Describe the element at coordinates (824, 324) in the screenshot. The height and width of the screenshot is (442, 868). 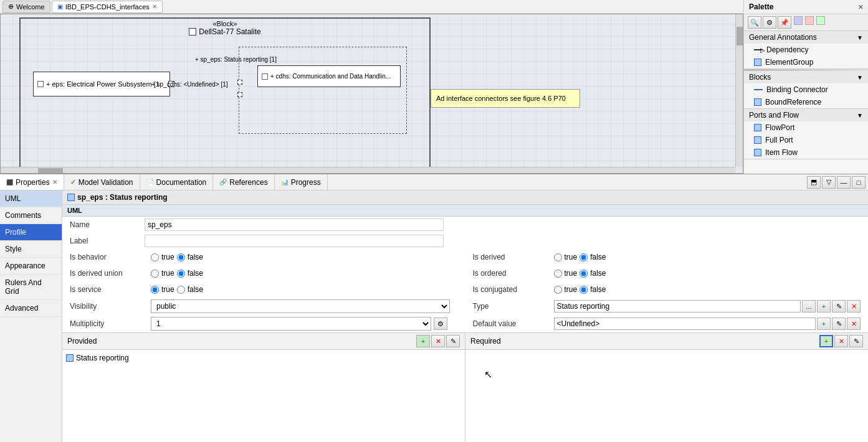
I see `default-value-add-btn: +` at that location.